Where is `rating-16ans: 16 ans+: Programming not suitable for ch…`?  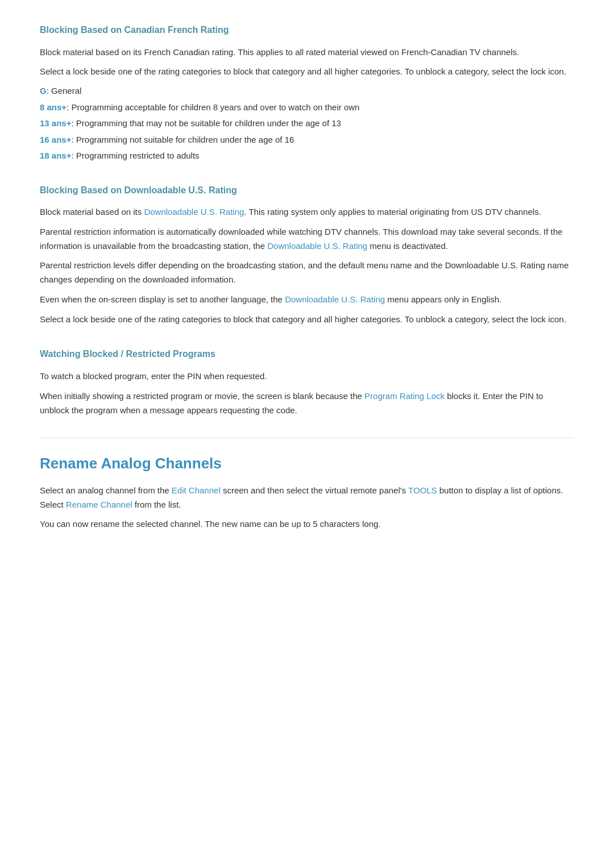 rating-16ans: 16 ans+: Programming not suitable for ch… is located at coordinates (307, 140).